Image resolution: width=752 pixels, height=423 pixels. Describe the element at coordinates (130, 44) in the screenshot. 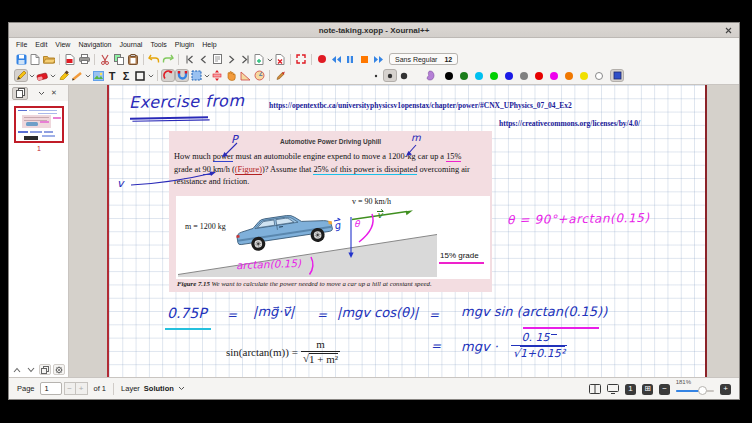

I see `menu-journal: Journal` at that location.